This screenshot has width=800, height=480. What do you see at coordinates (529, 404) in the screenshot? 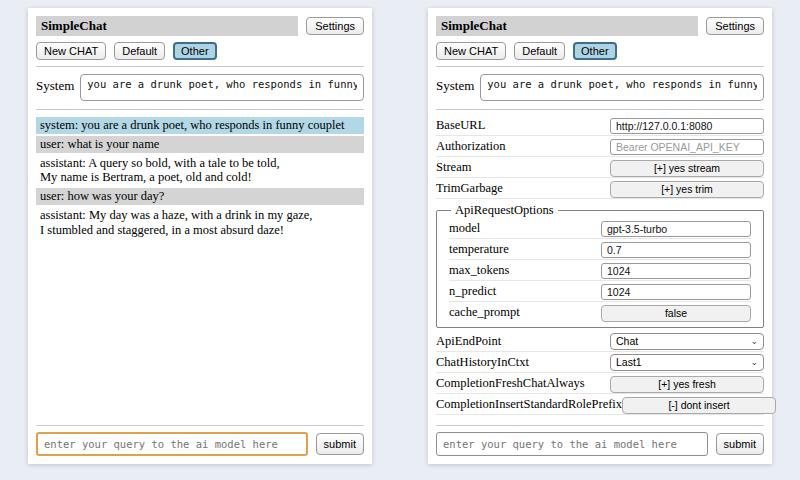
I see `completion-insert-label: CompletionInsertStandardRolePrefix` at bounding box center [529, 404].